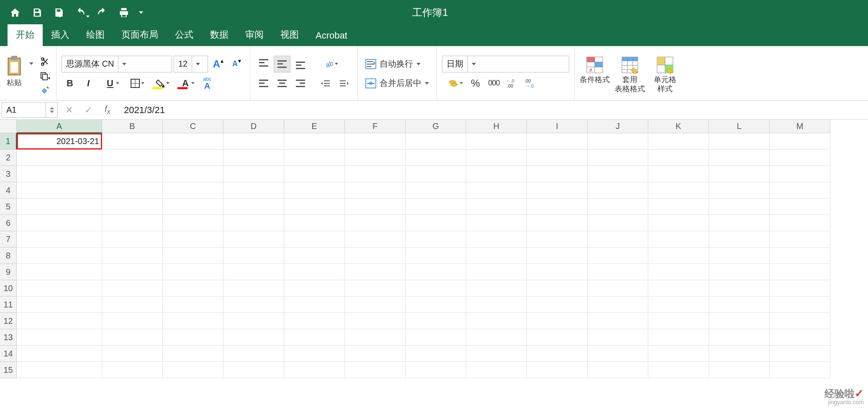  I want to click on row-header-2: 2, so click(8, 158).